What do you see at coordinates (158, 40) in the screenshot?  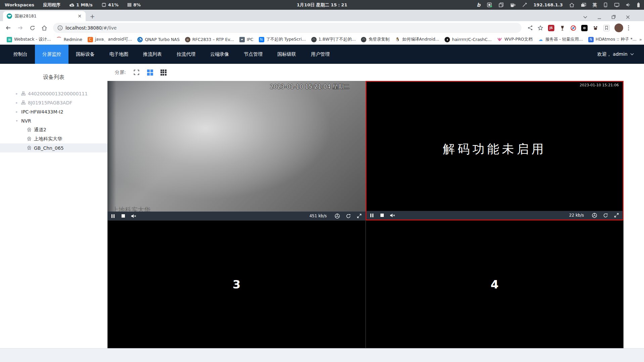 I see `bookmark-item: QNAP Turbo NAS` at bounding box center [158, 40].